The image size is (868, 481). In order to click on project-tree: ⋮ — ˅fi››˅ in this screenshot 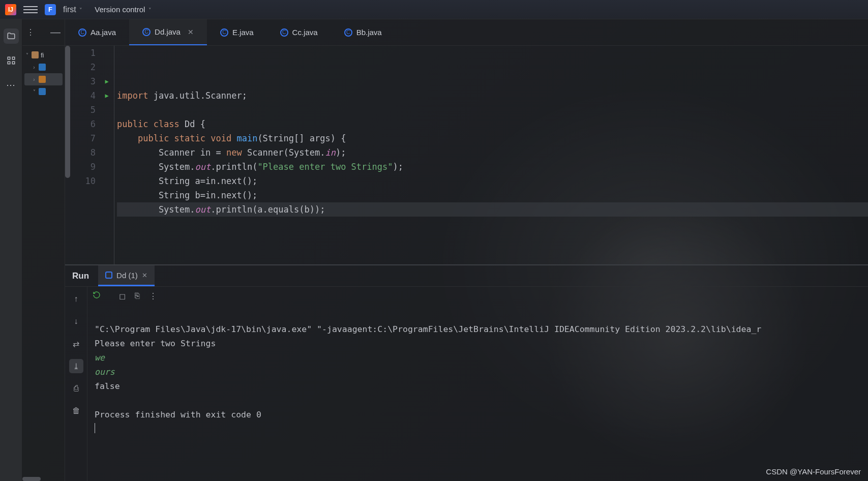, I will do `click(44, 250)`.